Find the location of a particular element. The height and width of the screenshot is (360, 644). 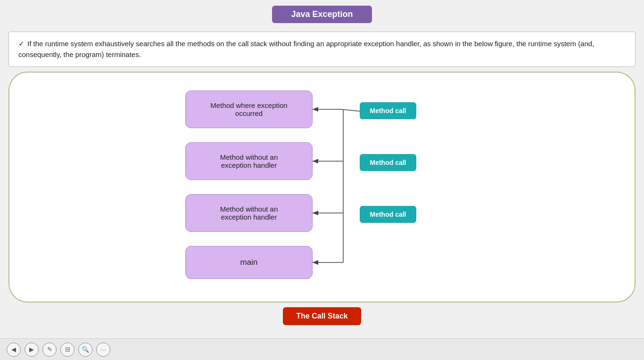

nav-bar: ◀ ▶ ✎ ⊟ 🔍 ··· is located at coordinates (322, 349).